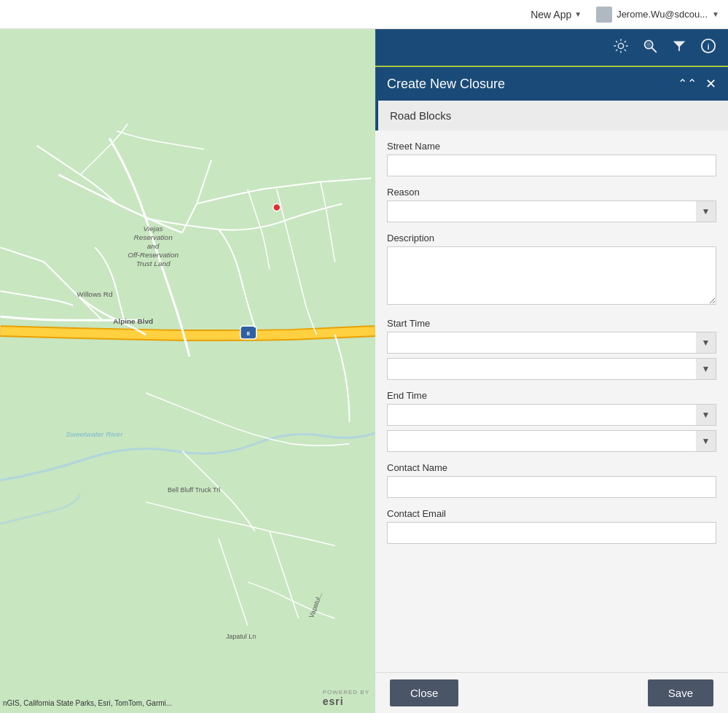 This screenshot has width=728, height=713. What do you see at coordinates (650, 48) in the screenshot?
I see `search-icon` at bounding box center [650, 48].